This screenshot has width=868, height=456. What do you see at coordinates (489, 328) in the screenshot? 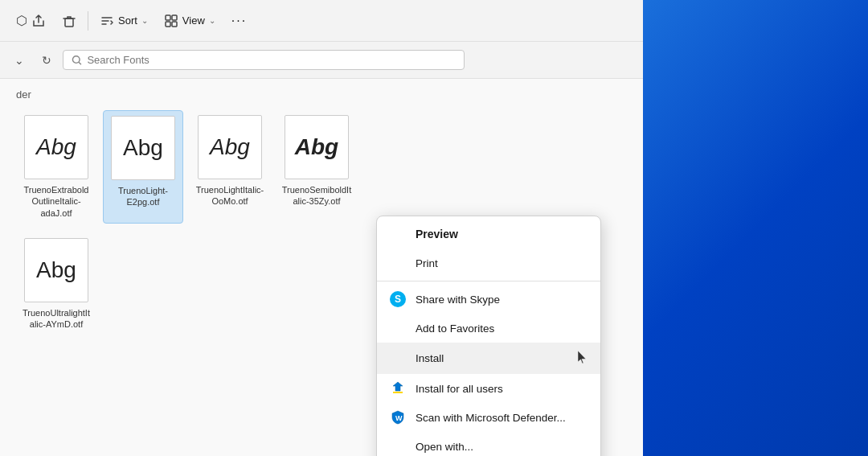
I see `menu-item-favorites: Add to Favorites` at bounding box center [489, 328].